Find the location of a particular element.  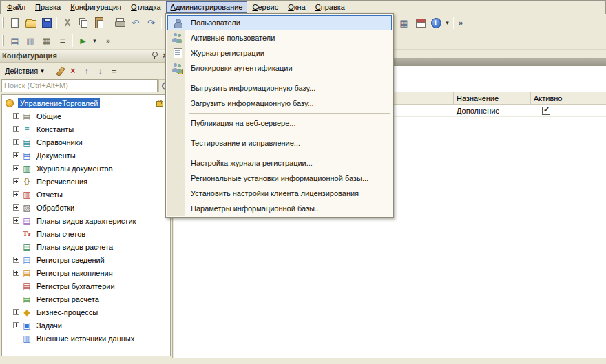

tree-item-common: Общие is located at coordinates (86, 116).